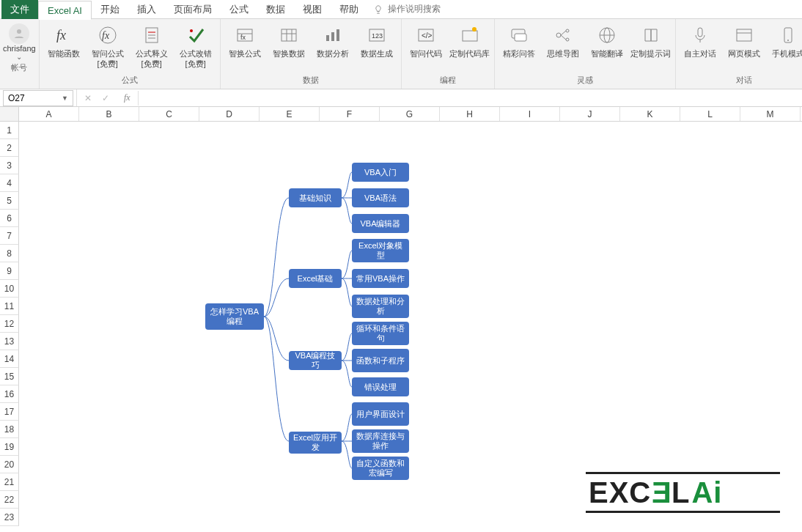 This screenshot has height=532, width=802. What do you see at coordinates (563, 40) in the screenshot?
I see `btn-mindmap: 思维导图` at bounding box center [563, 40].